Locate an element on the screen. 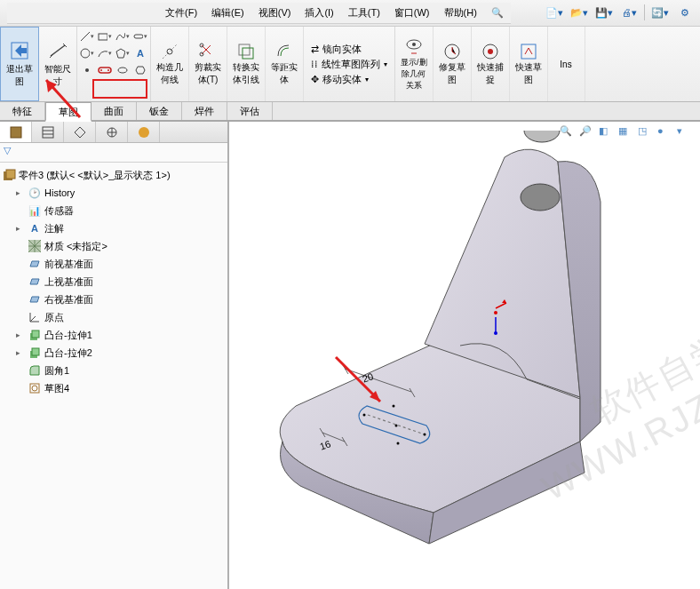 The height and width of the screenshot is (589, 700). circle-tool-button is located at coordinates (87, 53).